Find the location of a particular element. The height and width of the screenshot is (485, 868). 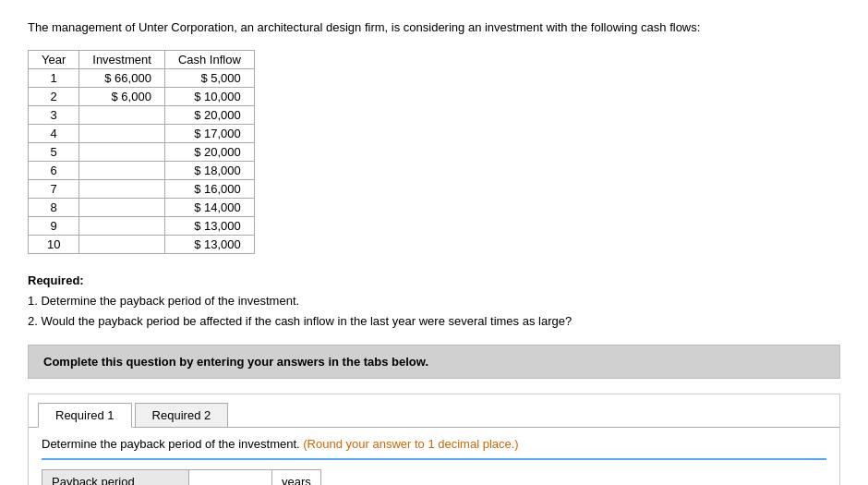

instruction-box: Complete this question by entering your … is located at coordinates (434, 362).